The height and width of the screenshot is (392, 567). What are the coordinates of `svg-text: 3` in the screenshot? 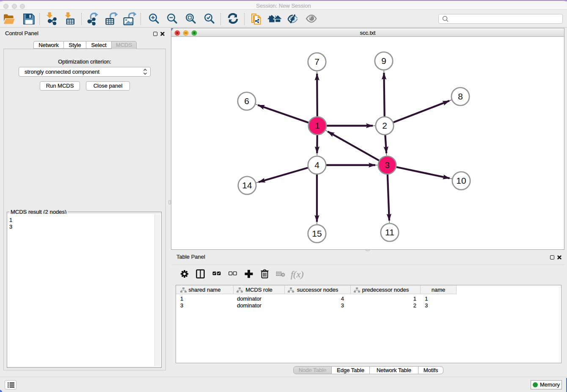 It's located at (387, 165).